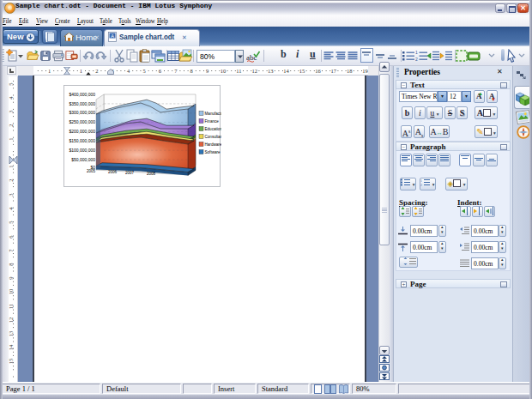 The width and height of the screenshot is (532, 399). What do you see at coordinates (213, 153) in the screenshot?
I see `svg-text: Software` at bounding box center [213, 153].